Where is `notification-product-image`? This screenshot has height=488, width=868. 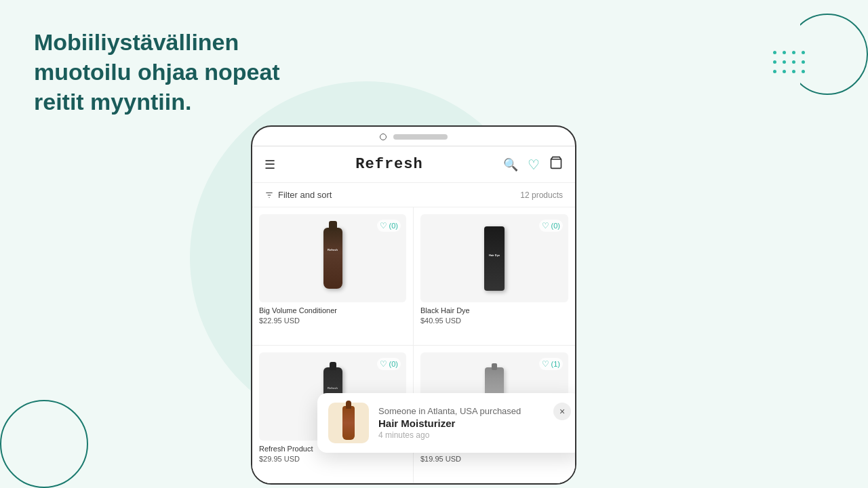
notification-product-image is located at coordinates (349, 423).